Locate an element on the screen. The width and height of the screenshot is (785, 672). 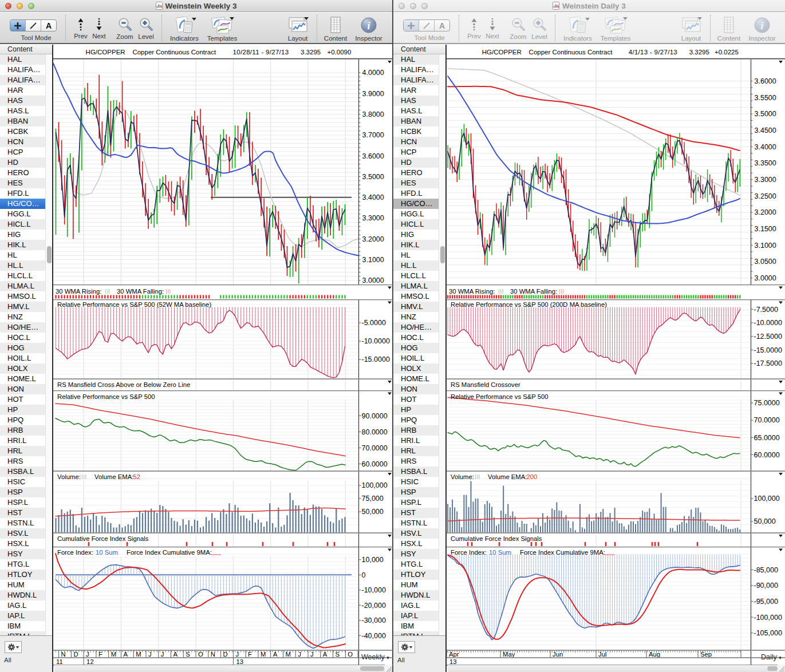
svg-text: 3.2500 is located at coordinates (766, 196).